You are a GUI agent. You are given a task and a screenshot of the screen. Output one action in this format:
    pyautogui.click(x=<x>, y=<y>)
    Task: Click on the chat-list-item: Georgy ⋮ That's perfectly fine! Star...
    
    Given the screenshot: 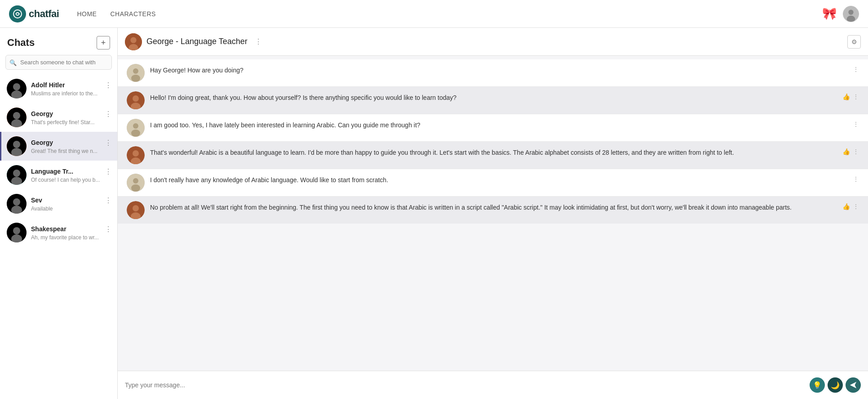 What is the action you would take?
    pyautogui.click(x=58, y=117)
    